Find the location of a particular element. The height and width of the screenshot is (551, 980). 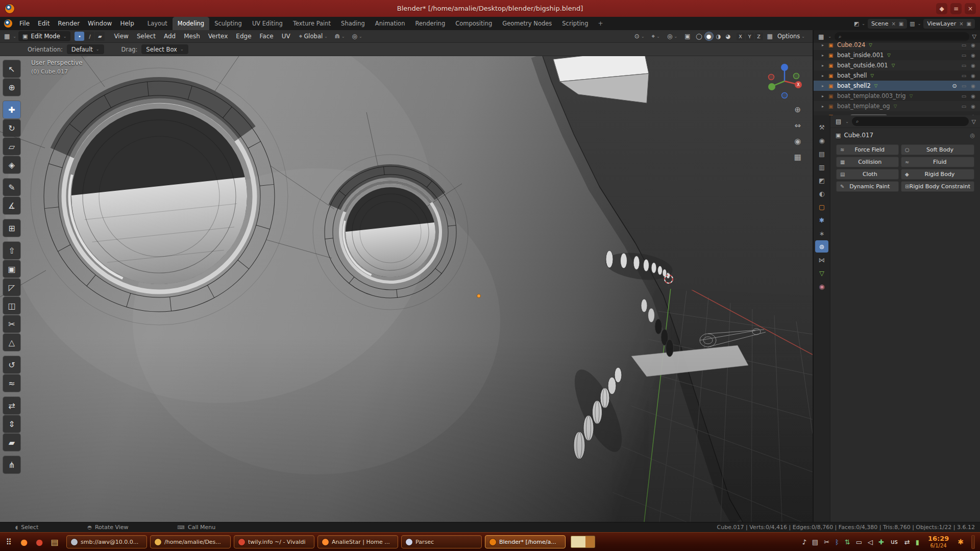

workspace-tab: Layout is located at coordinates (157, 23).